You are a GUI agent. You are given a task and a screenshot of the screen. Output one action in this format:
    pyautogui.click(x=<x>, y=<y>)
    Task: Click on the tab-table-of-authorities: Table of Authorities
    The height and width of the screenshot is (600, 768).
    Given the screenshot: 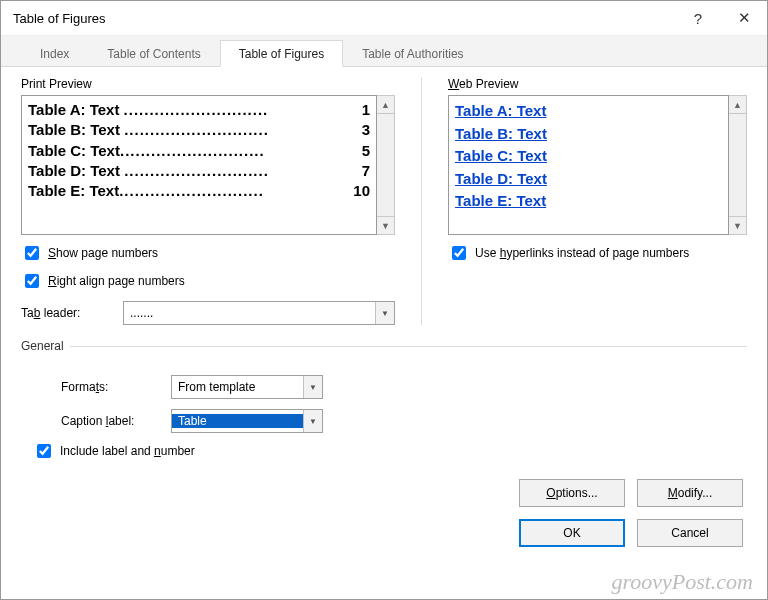 What is the action you would take?
    pyautogui.click(x=412, y=54)
    